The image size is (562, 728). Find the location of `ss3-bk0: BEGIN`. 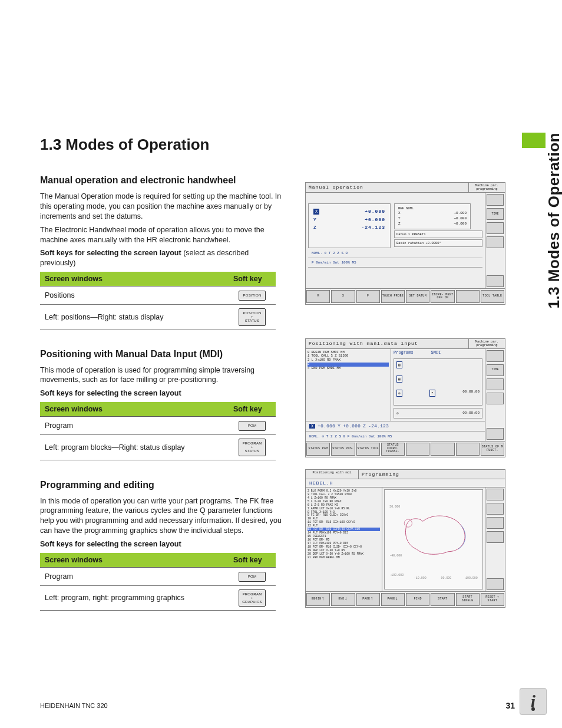

ss3-bk0: BEGIN is located at coordinates (318, 599).